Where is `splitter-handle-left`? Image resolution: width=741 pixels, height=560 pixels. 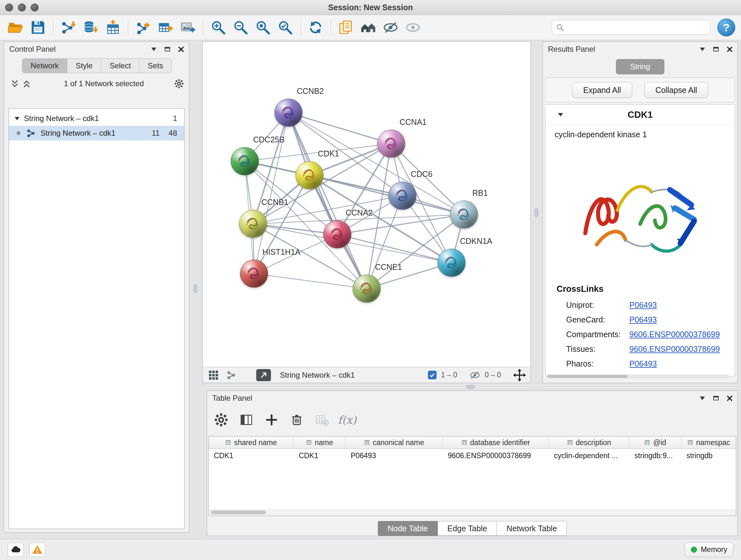
splitter-handle-left is located at coordinates (195, 289).